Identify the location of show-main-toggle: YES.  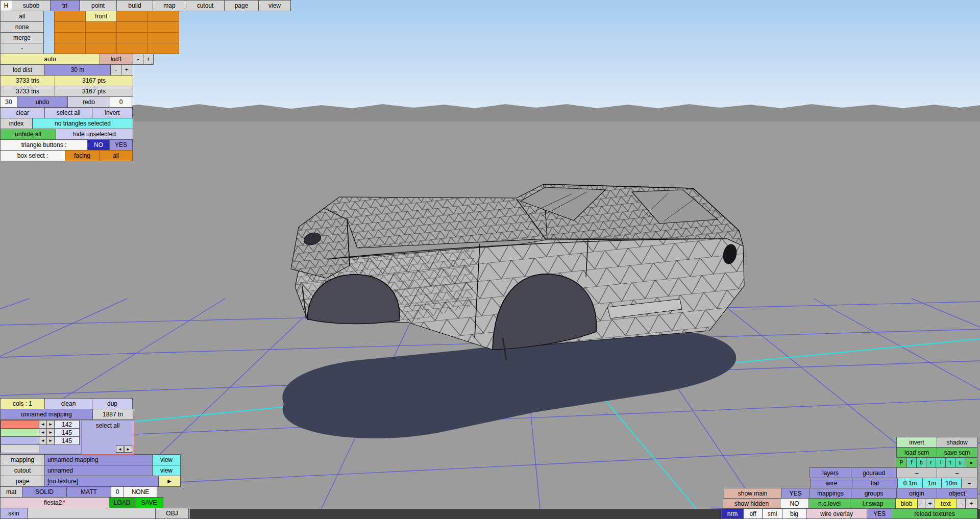
(795, 493).